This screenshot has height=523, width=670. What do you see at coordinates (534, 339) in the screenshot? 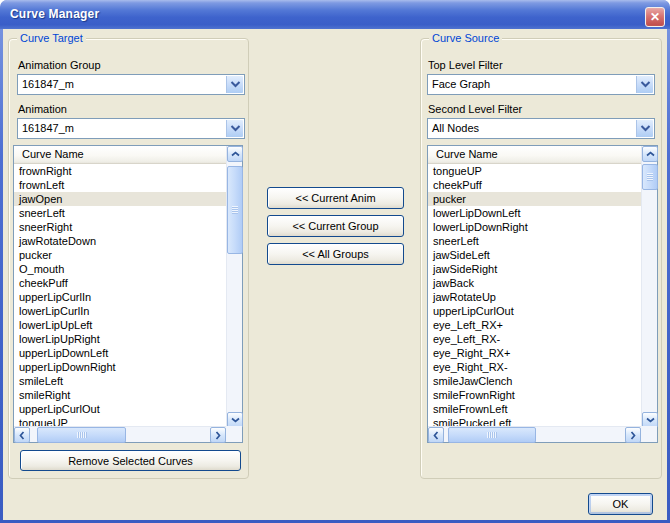
I see `list-item: eye_Left_RX-` at bounding box center [534, 339].